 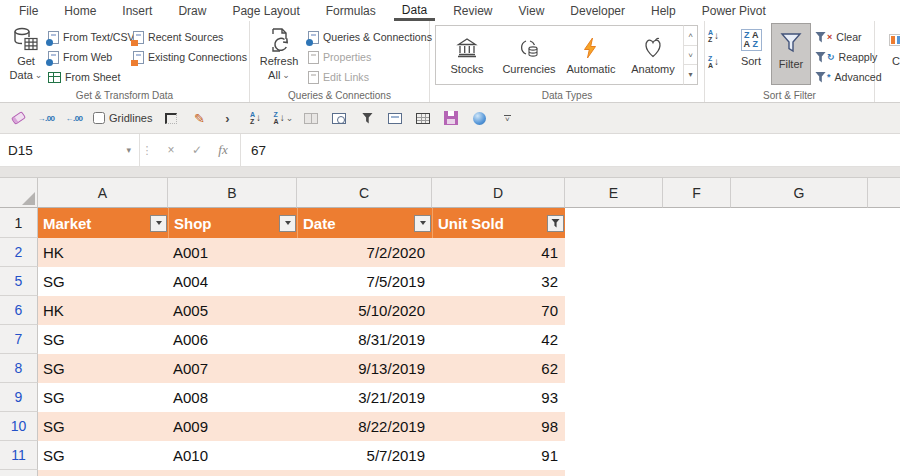 I want to click on get-data-button: Get Data⌄, so click(x=26, y=52).